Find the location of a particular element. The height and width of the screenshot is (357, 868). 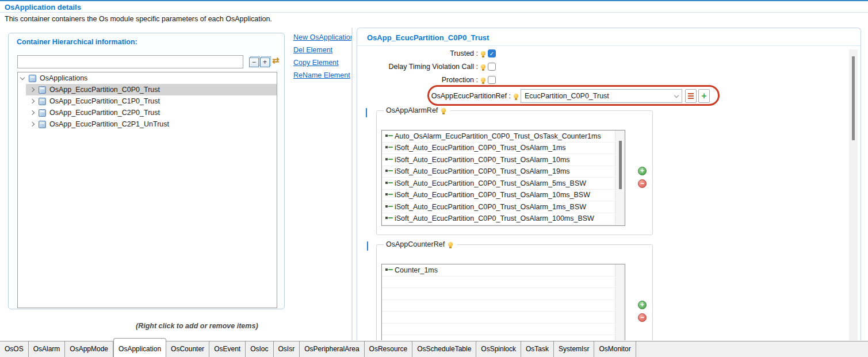

counter-remove-button: − is located at coordinates (642, 317).